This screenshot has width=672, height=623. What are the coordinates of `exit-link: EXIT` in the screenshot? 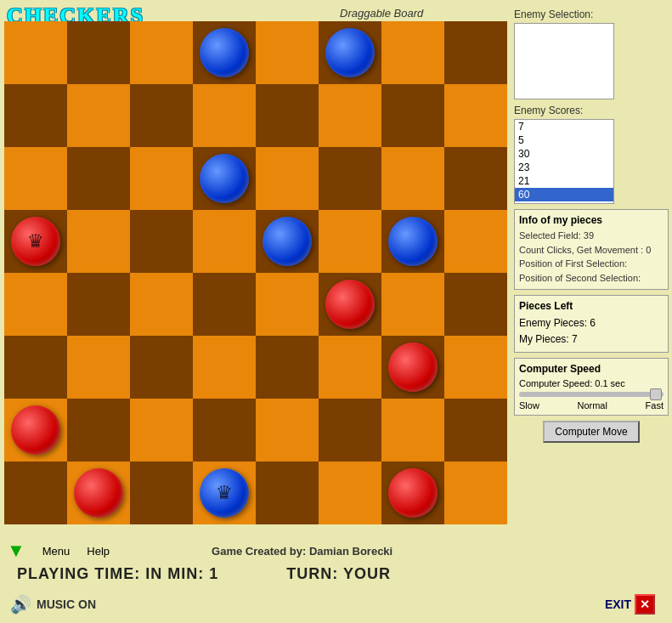 It's located at (618, 604).